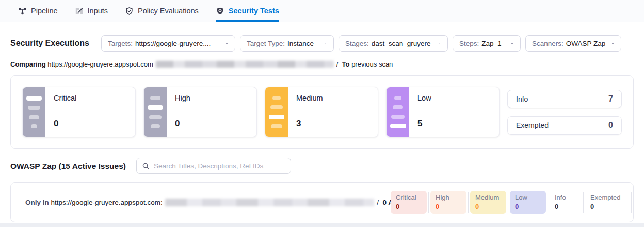  I want to click on comparing-to-label: To, so click(346, 64).